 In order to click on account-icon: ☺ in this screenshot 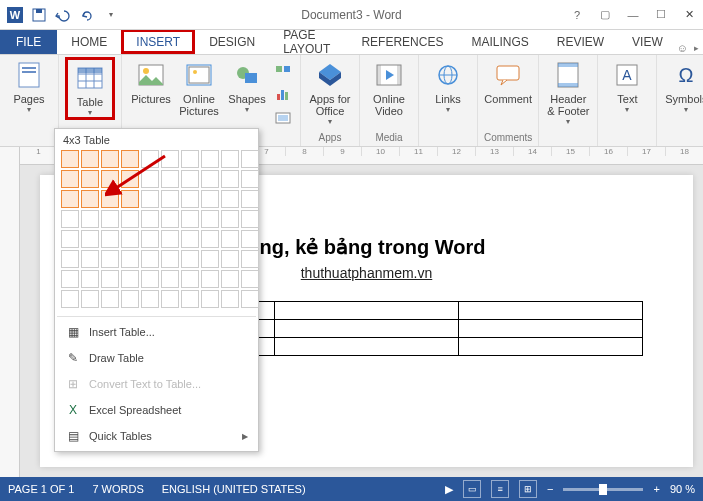, I will do `click(682, 48)`.